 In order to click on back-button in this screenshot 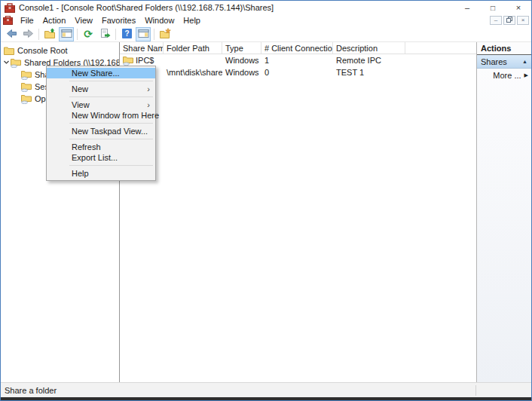, I will do `click(11, 35)`.